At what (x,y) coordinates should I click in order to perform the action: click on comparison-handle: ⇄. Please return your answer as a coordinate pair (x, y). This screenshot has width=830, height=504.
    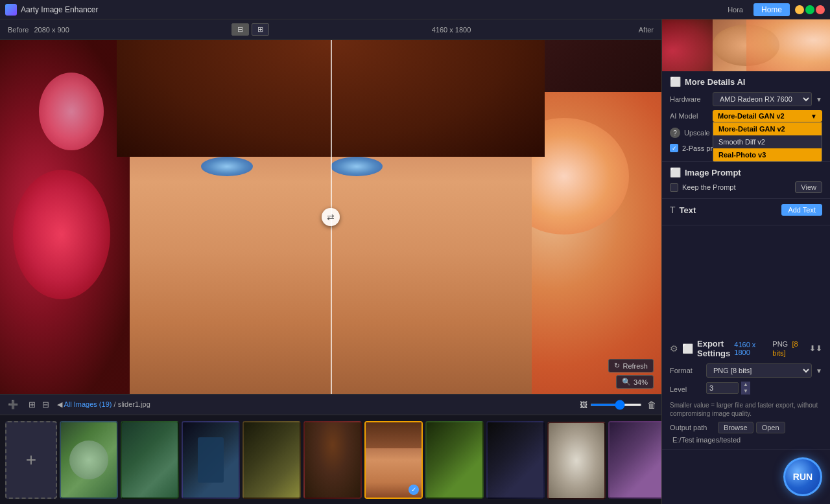
    Looking at the image, I should click on (331, 217).